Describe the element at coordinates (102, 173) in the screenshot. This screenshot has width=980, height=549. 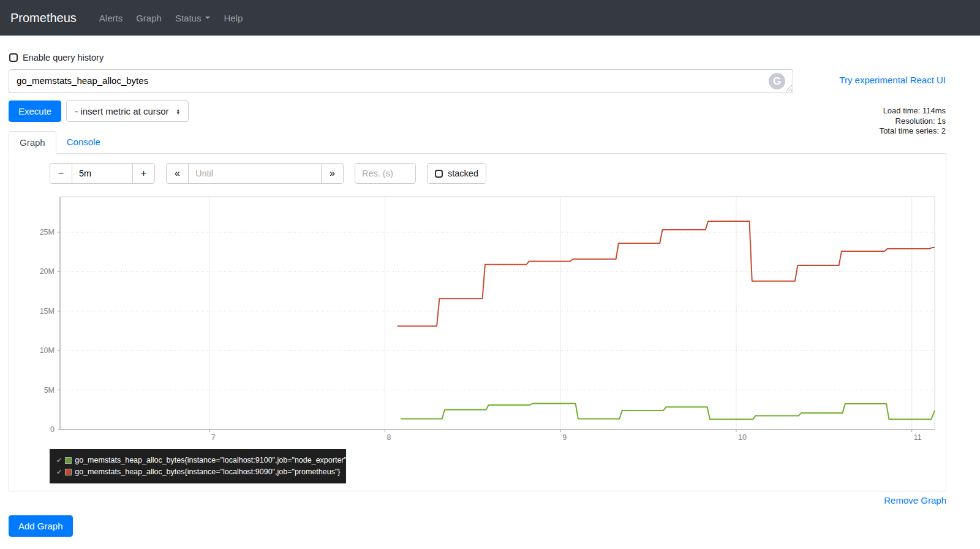
I see `range-input` at that location.